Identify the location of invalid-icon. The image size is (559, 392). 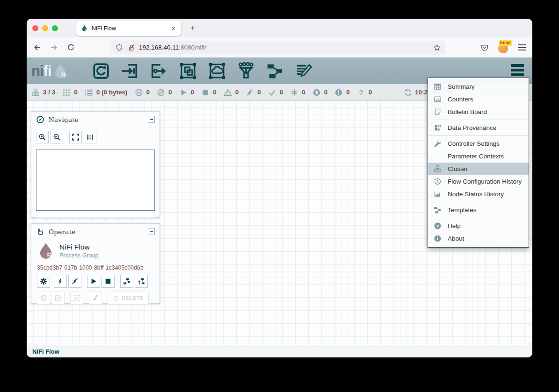
(228, 93).